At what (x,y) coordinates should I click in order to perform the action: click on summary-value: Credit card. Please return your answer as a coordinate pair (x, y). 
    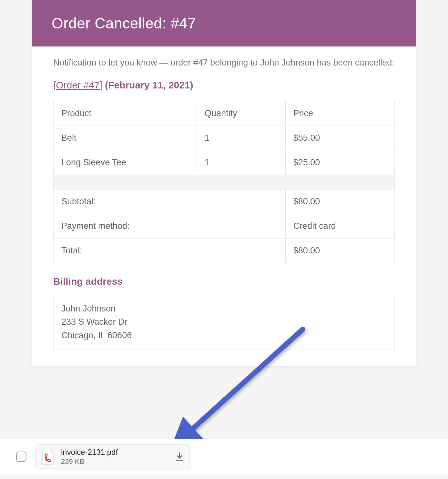
    Looking at the image, I should click on (340, 226).